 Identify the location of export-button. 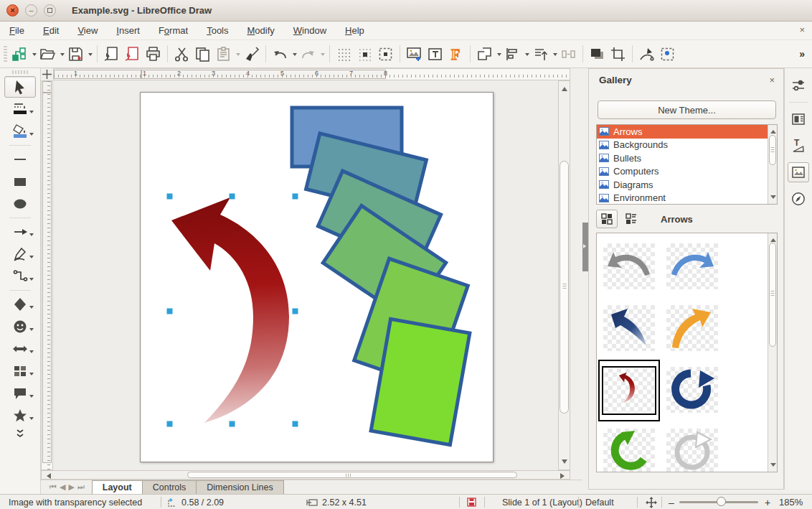
(112, 55).